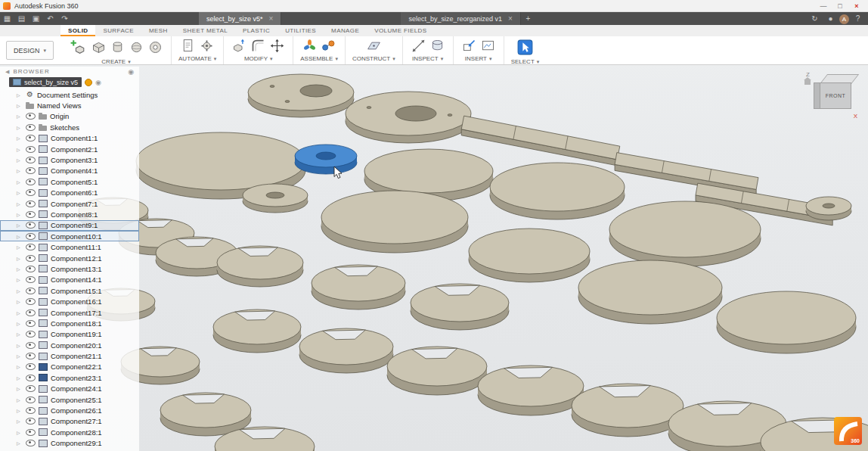 This screenshot has height=451, width=868. What do you see at coordinates (70, 301) in the screenshot?
I see `browser-item-component16-1: ▷Component16:1` at bounding box center [70, 301].